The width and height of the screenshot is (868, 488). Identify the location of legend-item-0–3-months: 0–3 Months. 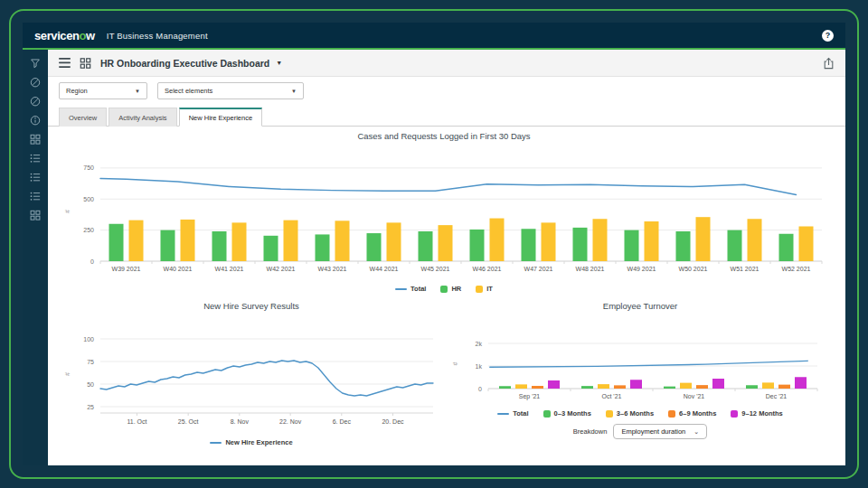
(568, 414).